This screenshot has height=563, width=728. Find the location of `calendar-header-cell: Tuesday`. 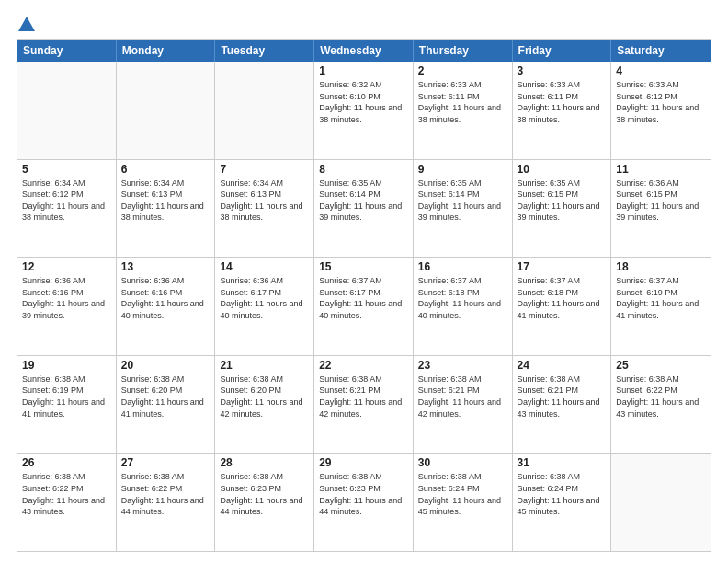

calendar-header-cell: Tuesday is located at coordinates (265, 51).